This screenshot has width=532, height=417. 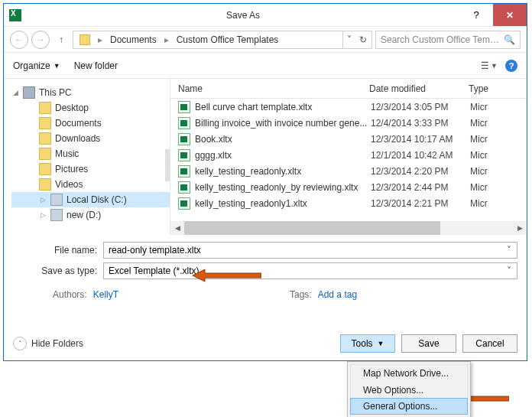 What do you see at coordinates (90, 123) in the screenshot?
I see `tree-documents: Documents` at bounding box center [90, 123].